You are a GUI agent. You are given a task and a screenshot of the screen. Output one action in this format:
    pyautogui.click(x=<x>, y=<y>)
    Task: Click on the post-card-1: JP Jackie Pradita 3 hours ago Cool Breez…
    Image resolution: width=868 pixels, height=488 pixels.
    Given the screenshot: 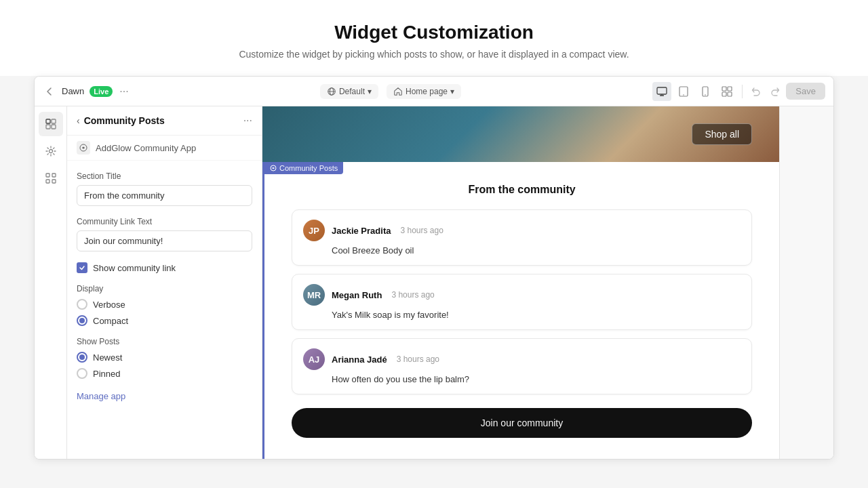 What is the action you would take?
    pyautogui.click(x=522, y=237)
    